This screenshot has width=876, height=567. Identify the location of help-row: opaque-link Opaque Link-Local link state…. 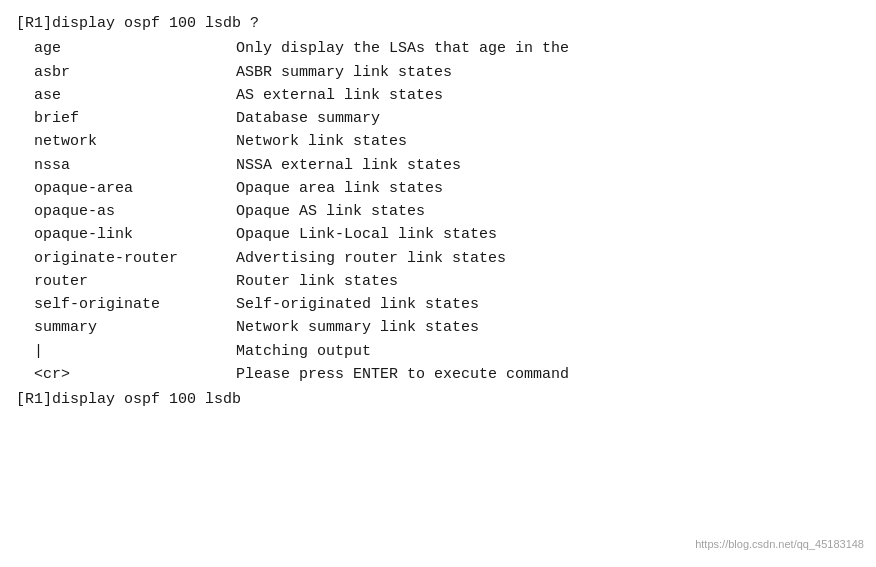
(438, 234).